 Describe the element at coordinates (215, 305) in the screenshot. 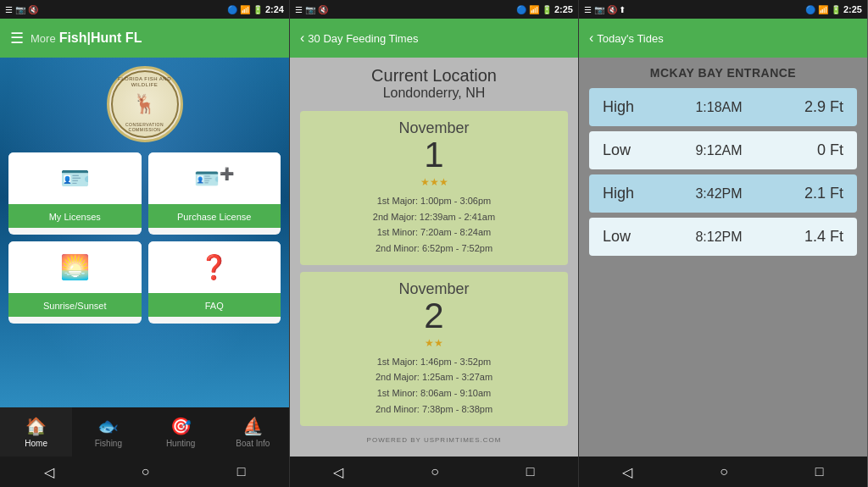

I see `faq-label-area: FAQ` at that location.